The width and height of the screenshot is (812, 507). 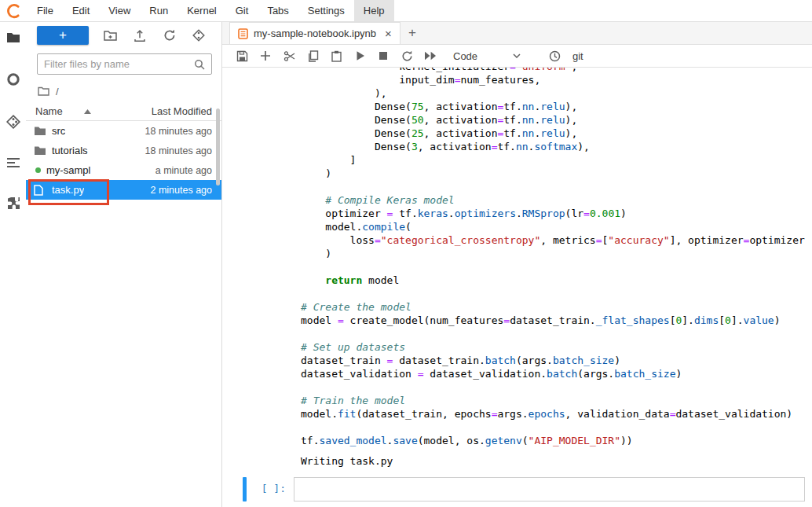 What do you see at coordinates (556, 146) in the screenshot?
I see `code-line: Dense(3, activation=tf.nn.softmax),` at bounding box center [556, 146].